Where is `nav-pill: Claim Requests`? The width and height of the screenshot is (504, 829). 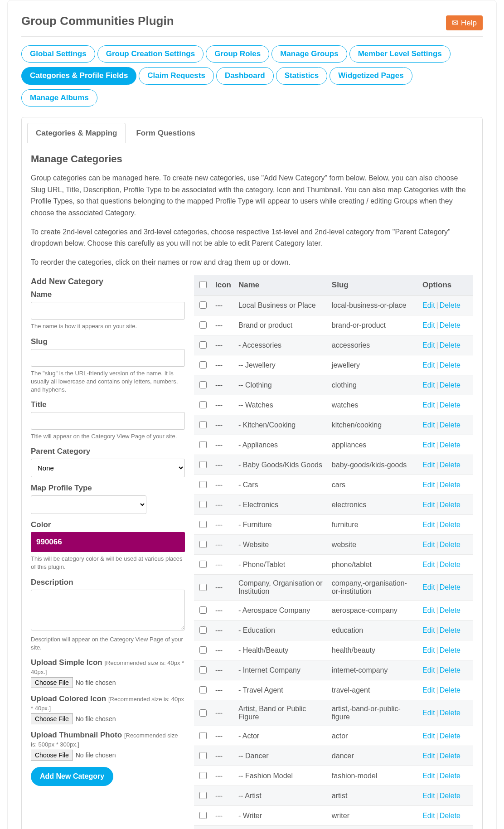
nav-pill: Claim Requests is located at coordinates (176, 76).